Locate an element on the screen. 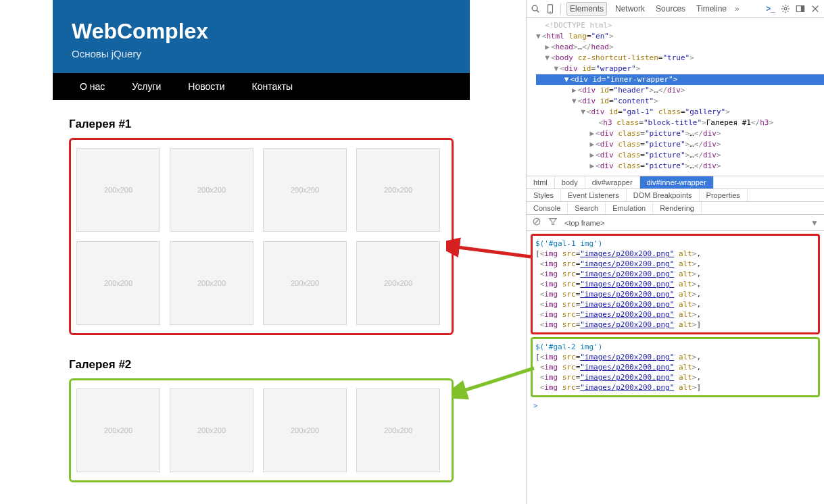  devtools-toolbar: Elements Network Sources Timeline » >_ is located at coordinates (675, 9).